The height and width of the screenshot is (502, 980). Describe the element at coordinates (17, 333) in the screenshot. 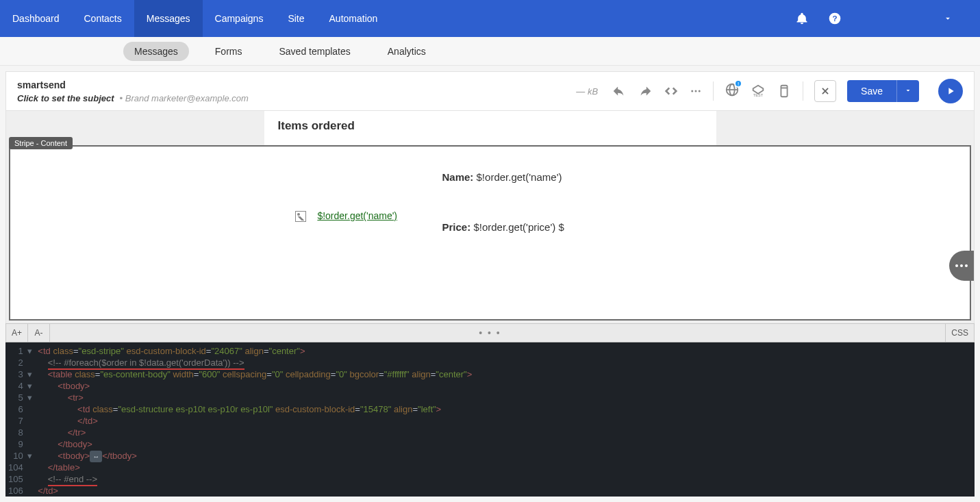

I see `font-increase-button: A+` at that location.